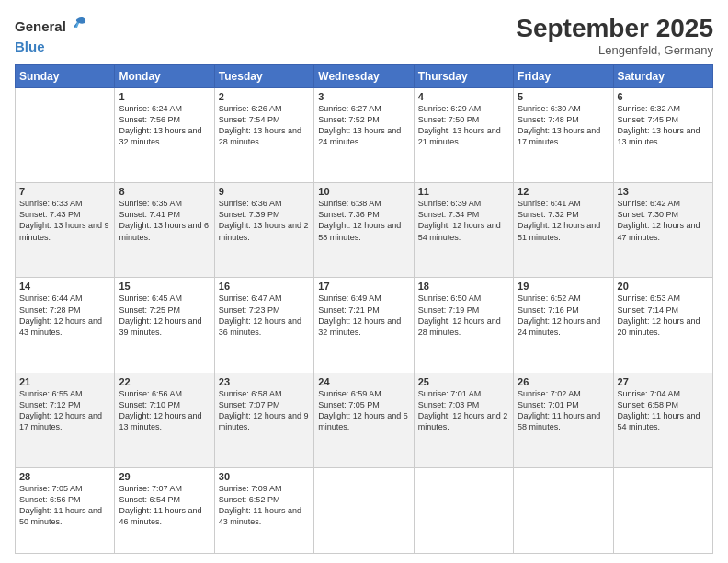 Image resolution: width=728 pixels, height=563 pixels. I want to click on cell-info: Sunrise: 7:09 AMSunset: 6:52 PMDaylight:…, so click(265, 506).